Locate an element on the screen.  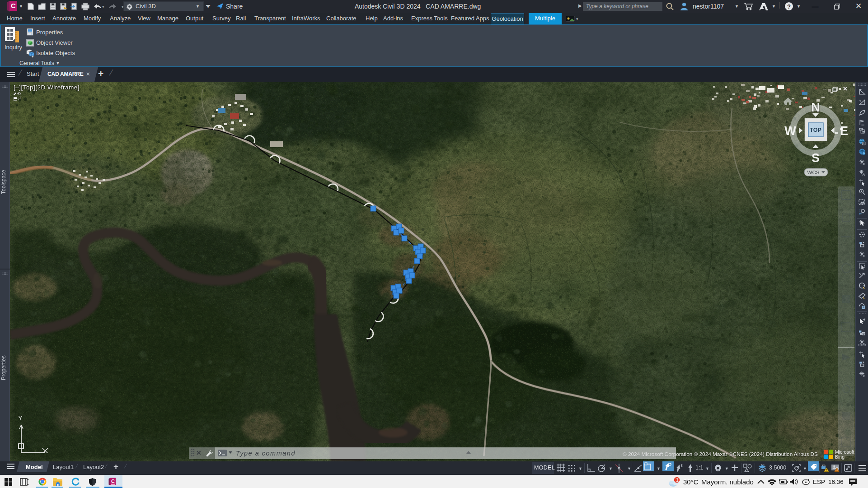
svg-text: S is located at coordinates (816, 158).